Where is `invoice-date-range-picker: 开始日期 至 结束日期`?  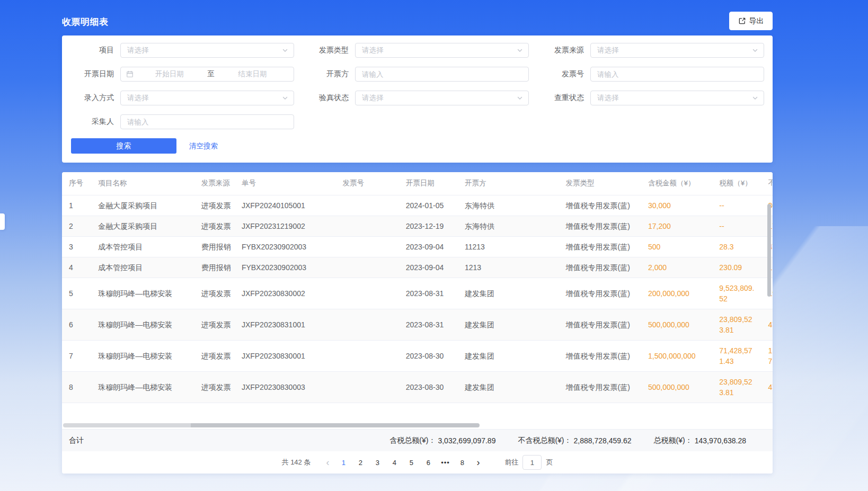 invoice-date-range-picker: 开始日期 至 结束日期 is located at coordinates (207, 74).